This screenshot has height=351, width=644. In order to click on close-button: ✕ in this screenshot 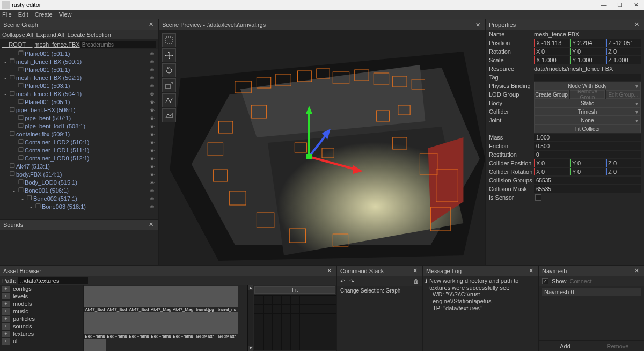, I will do `click(636, 5)`.